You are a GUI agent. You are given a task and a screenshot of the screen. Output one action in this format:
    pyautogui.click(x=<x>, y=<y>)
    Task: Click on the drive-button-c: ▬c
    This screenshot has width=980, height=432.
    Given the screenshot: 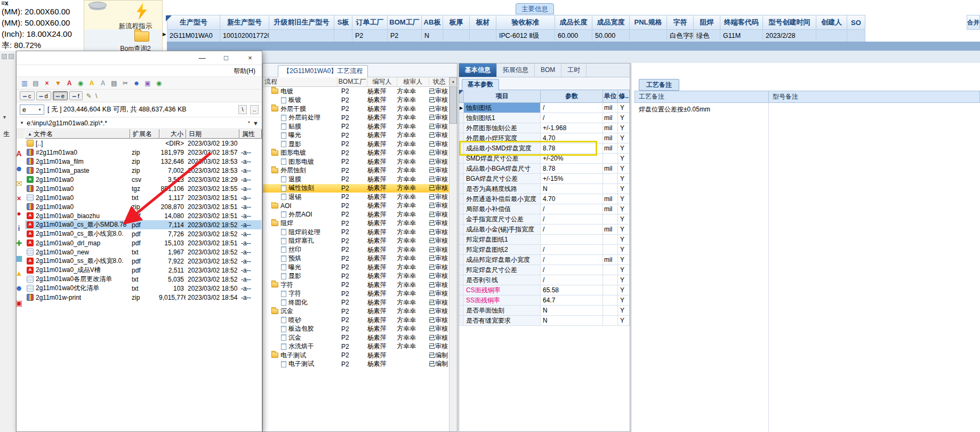 What is the action you would take?
    pyautogui.click(x=27, y=96)
    